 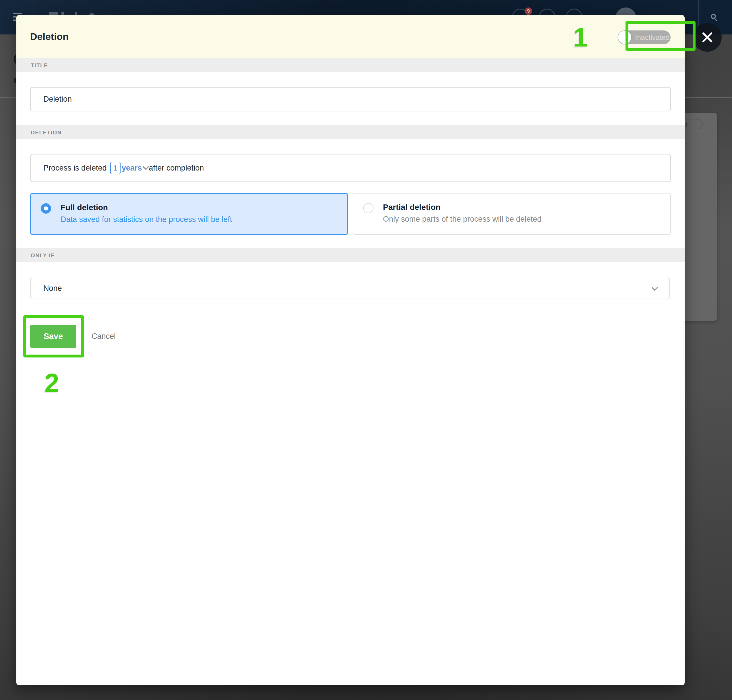 What do you see at coordinates (146, 219) in the screenshot?
I see `option-description: Data saved for statistics on the process…` at bounding box center [146, 219].